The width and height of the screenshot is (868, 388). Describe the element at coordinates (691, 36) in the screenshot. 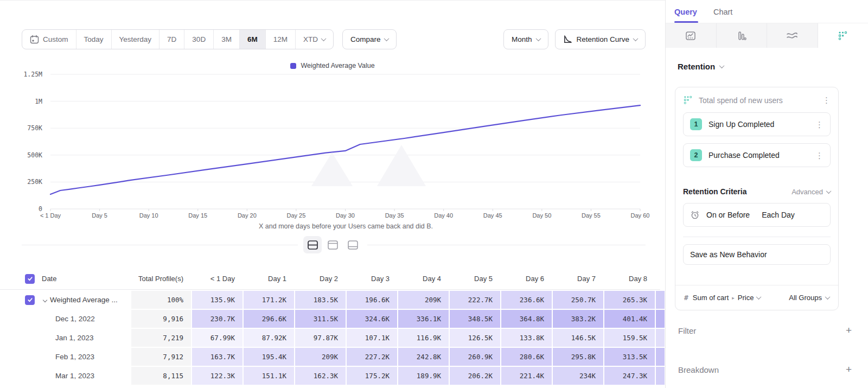

I see `insights-report-tab` at that location.